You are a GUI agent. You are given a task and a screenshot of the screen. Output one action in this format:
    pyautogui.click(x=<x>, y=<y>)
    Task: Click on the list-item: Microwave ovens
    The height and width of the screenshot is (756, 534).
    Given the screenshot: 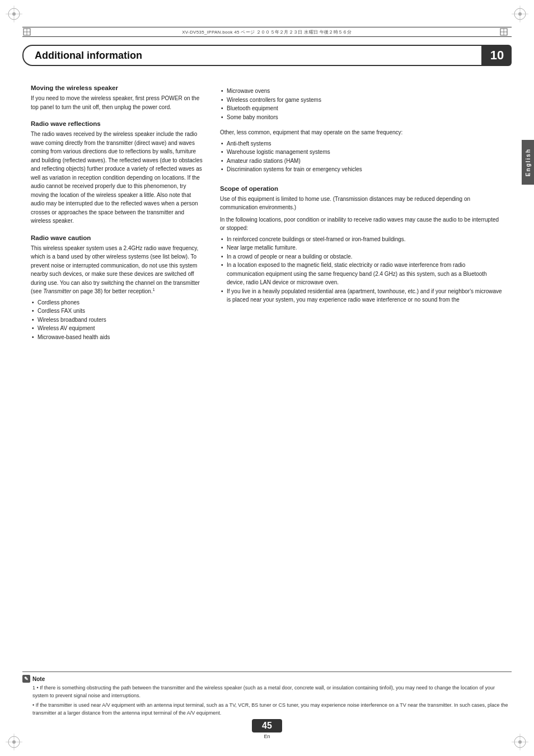 What is the action you would take?
    pyautogui.click(x=362, y=91)
    